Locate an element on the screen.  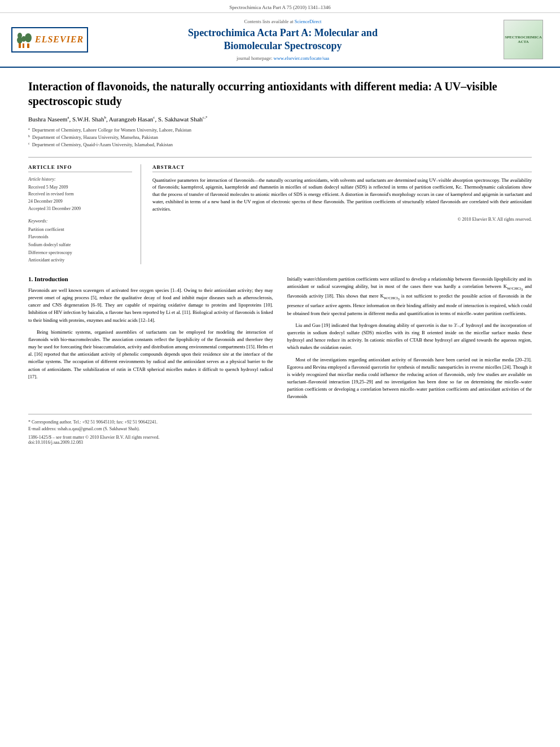
elsevier-logo-block: ELSEVIER is located at coordinates (37, 40).